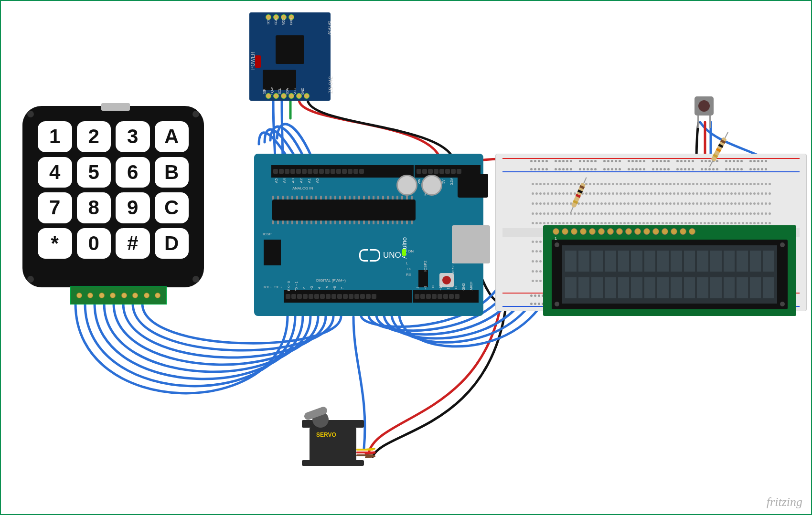 The image size is (812, 515). What do you see at coordinates (392, 255) in the screenshot?
I see `arduino-model-label: UNO` at bounding box center [392, 255].